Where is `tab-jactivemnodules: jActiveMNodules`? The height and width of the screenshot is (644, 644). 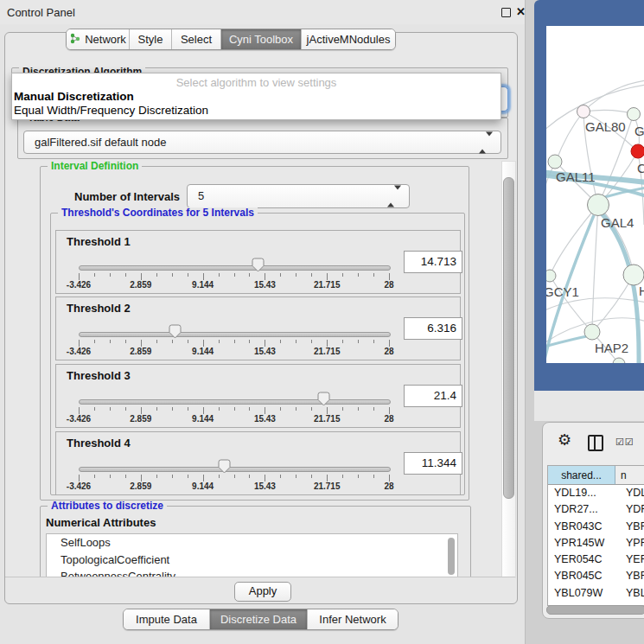
tab-jactivemnodules: jActiveMNodules is located at coordinates (348, 40).